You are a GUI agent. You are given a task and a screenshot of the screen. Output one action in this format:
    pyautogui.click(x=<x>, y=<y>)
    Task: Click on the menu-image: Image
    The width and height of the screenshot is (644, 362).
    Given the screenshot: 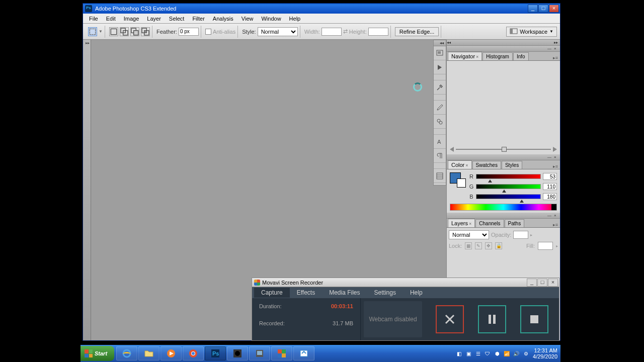 What is the action you would take?
    pyautogui.click(x=132, y=19)
    